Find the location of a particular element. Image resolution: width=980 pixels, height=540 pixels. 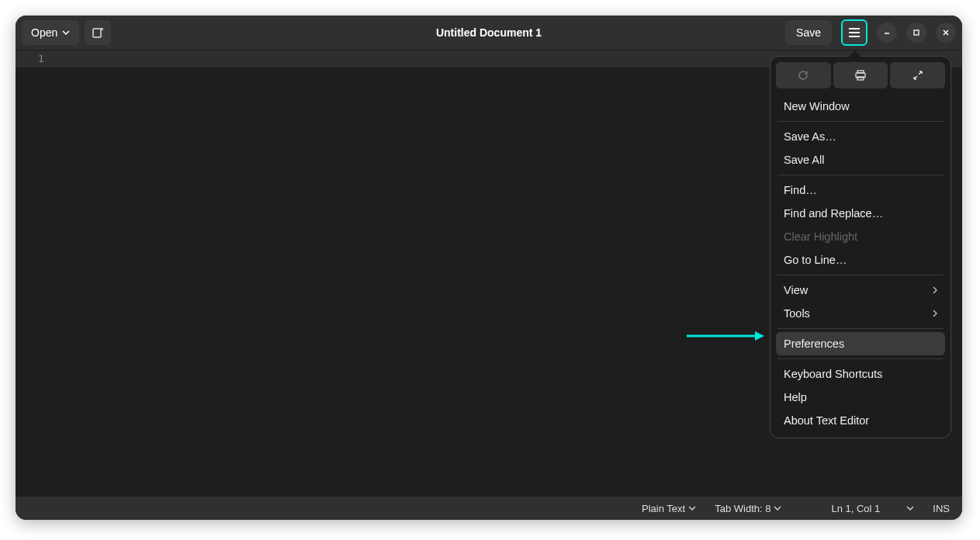

statusbar: Plain Text Tab Width: 8 Ln 1, Col 1 INS is located at coordinates (489, 508).